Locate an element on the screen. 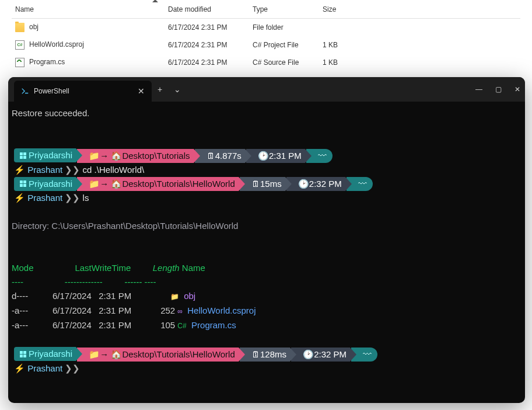  csproj-icon: C# is located at coordinates (20, 45).